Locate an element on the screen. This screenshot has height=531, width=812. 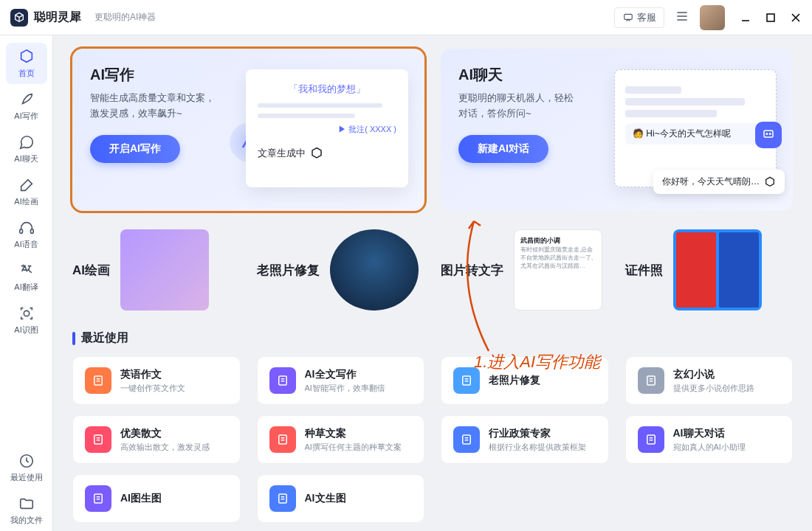
chat-icon is located at coordinates (628, 18).